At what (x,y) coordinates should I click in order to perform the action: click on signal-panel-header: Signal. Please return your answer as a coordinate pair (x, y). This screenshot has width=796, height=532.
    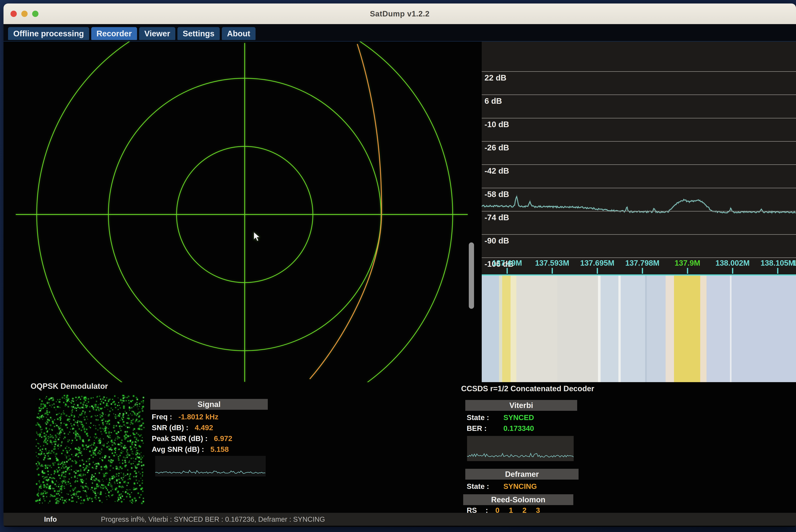
    Looking at the image, I should click on (209, 404).